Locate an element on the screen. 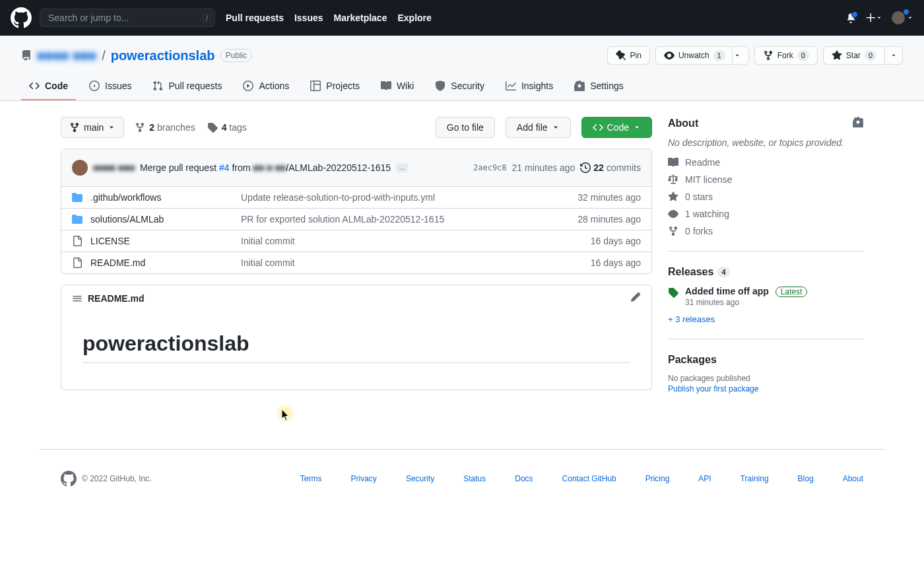  file-icon is located at coordinates (77, 263).